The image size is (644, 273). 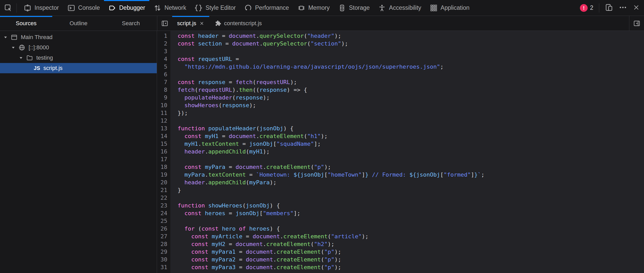 What do you see at coordinates (26, 23) in the screenshot?
I see `panel-tab-sources: Sources` at bounding box center [26, 23].